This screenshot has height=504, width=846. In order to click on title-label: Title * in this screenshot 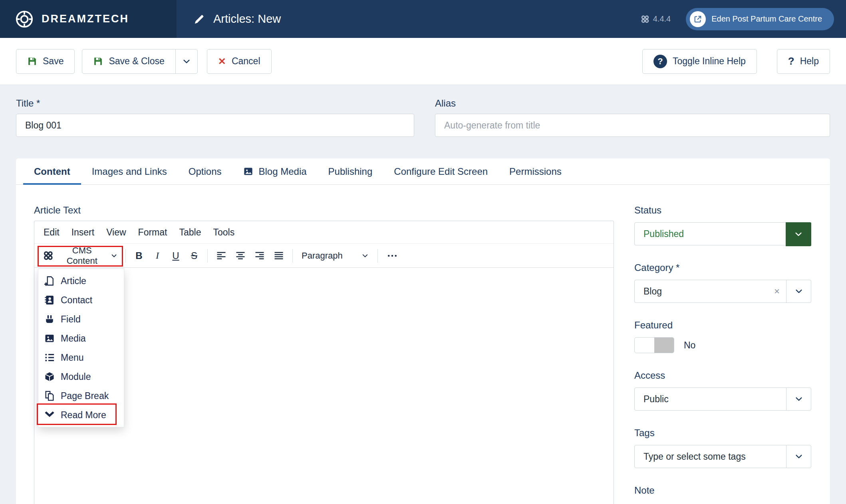, I will do `click(215, 103)`.